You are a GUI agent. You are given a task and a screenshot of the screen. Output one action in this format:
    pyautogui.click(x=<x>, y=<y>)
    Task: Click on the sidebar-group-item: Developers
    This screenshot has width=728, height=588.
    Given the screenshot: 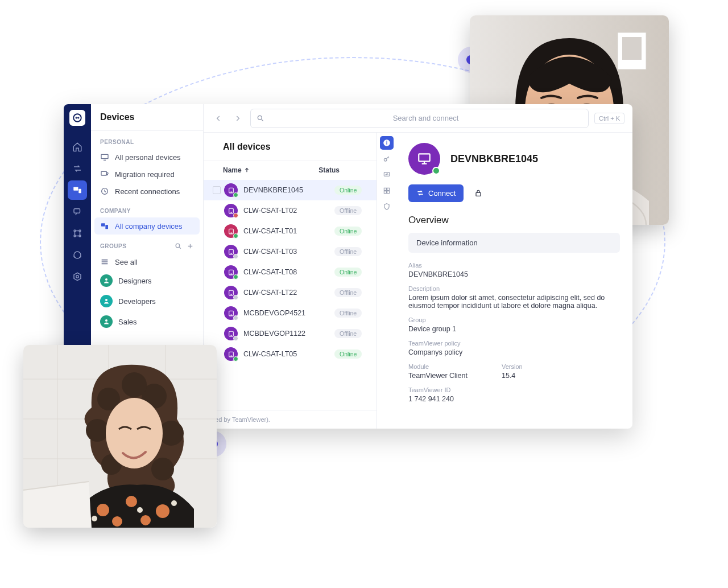 What is the action you would take?
    pyautogui.click(x=147, y=301)
    